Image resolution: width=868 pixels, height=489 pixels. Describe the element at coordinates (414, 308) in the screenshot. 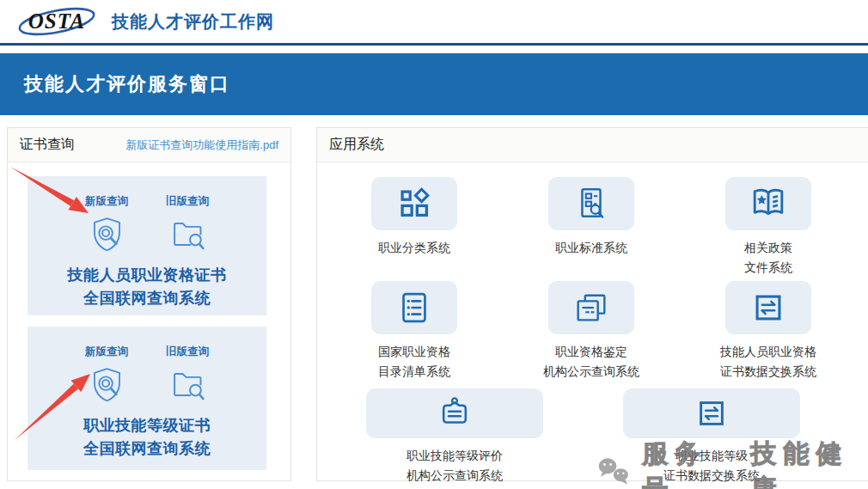

I see `directory-list-icon` at that location.